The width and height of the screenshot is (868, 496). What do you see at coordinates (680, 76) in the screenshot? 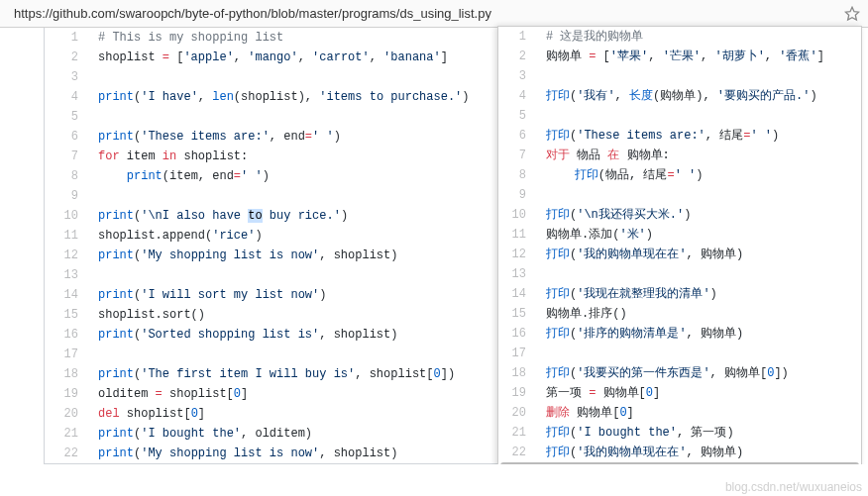
I see `code-line: 3` at bounding box center [680, 76].